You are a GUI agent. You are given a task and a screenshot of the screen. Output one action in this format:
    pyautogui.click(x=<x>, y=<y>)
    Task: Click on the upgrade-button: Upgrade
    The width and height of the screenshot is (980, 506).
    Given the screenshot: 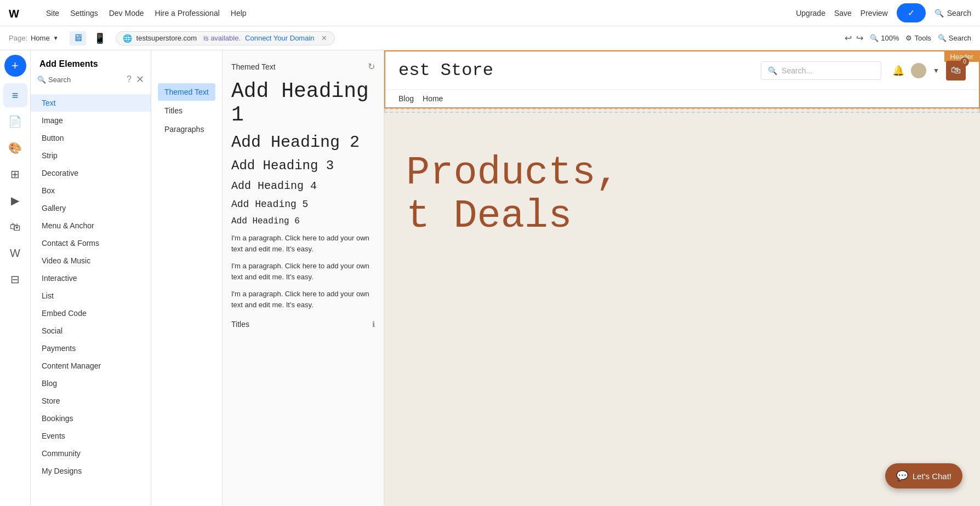 What is the action you would take?
    pyautogui.click(x=811, y=13)
    